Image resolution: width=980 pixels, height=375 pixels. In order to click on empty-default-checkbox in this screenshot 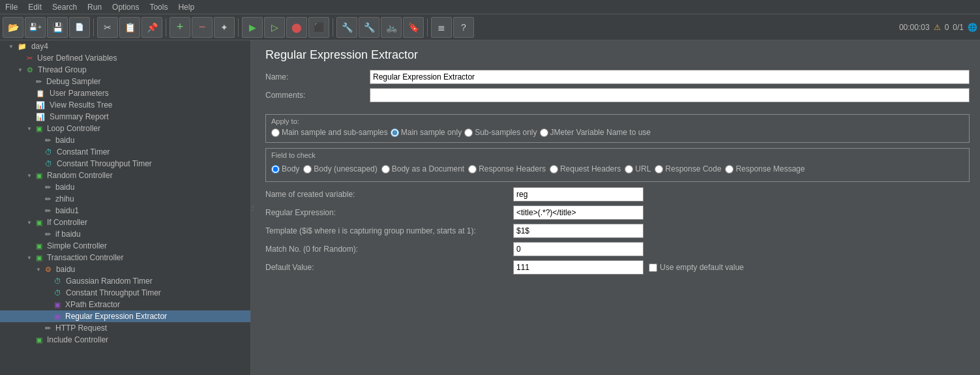, I will do `click(653, 267)`.